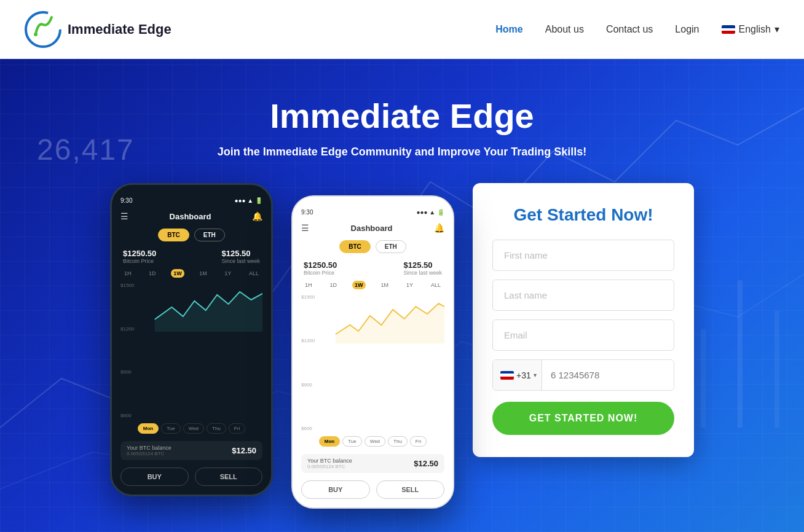 Image resolution: width=804 pixels, height=532 pixels. Describe the element at coordinates (329, 461) in the screenshot. I see `balance-label-2: Your BTC balance` at that location.